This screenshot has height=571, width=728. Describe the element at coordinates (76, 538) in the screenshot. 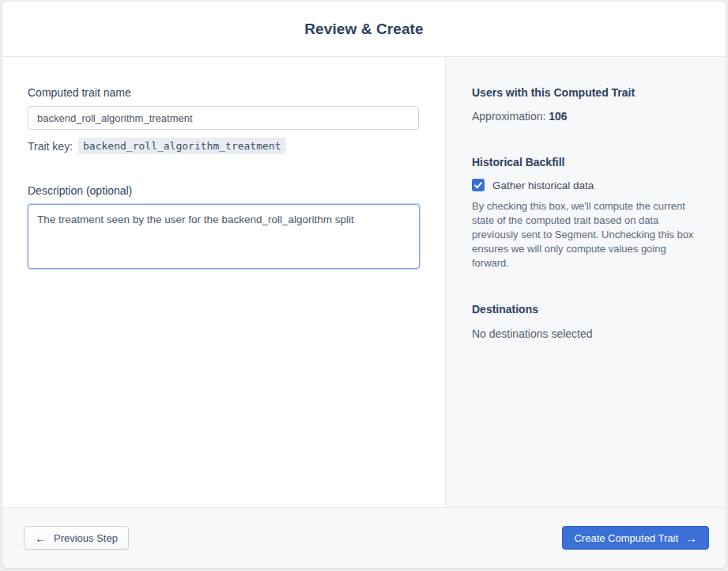

I see `previous-step-button: ← Previous Step` at that location.